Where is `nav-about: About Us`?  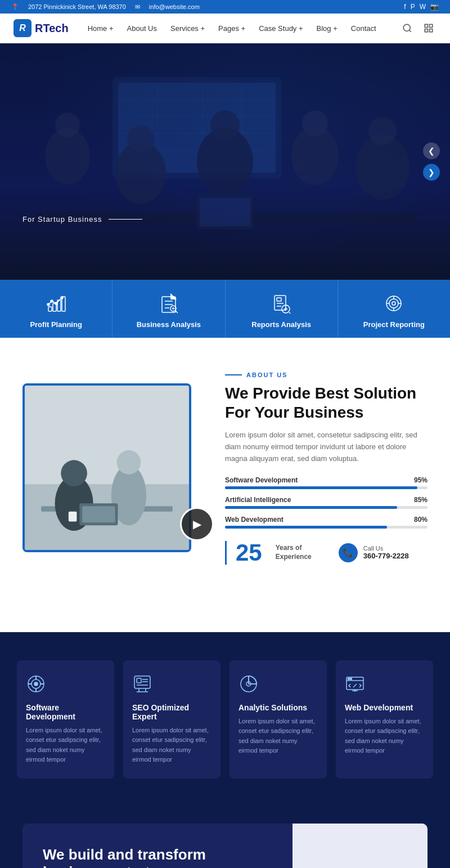
nav-about: About Us is located at coordinates (142, 28).